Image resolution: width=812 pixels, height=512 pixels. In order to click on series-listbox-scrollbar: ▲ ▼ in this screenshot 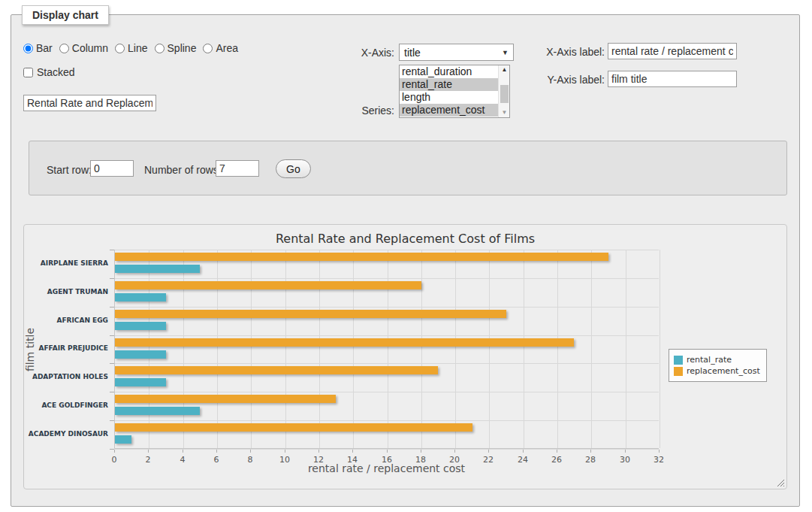, I will do `click(503, 92)`.